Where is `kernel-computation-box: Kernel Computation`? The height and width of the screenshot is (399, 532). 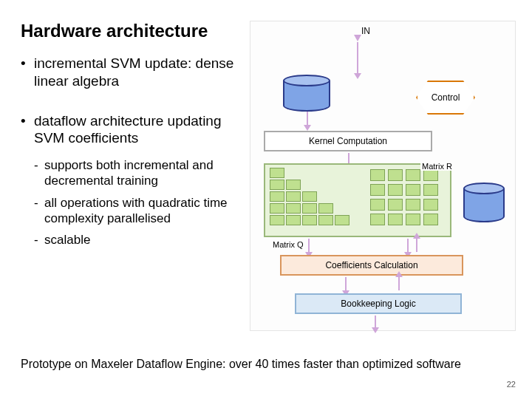 kernel-computation-box: Kernel Computation is located at coordinates (348, 141).